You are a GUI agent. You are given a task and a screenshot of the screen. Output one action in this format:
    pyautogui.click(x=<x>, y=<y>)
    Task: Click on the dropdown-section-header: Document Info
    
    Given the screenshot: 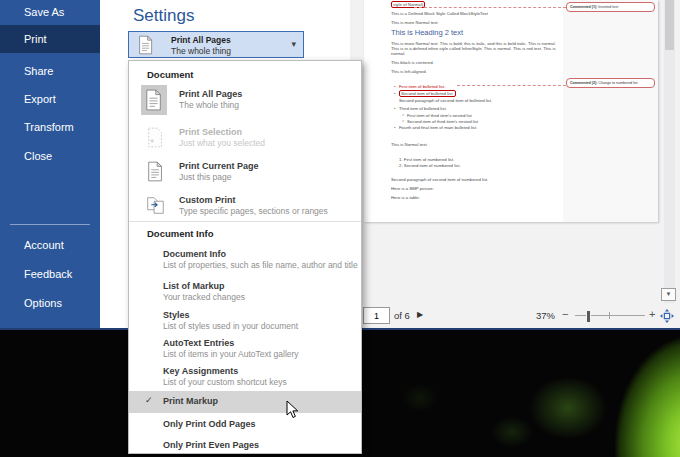 What is the action you would take?
    pyautogui.click(x=180, y=234)
    